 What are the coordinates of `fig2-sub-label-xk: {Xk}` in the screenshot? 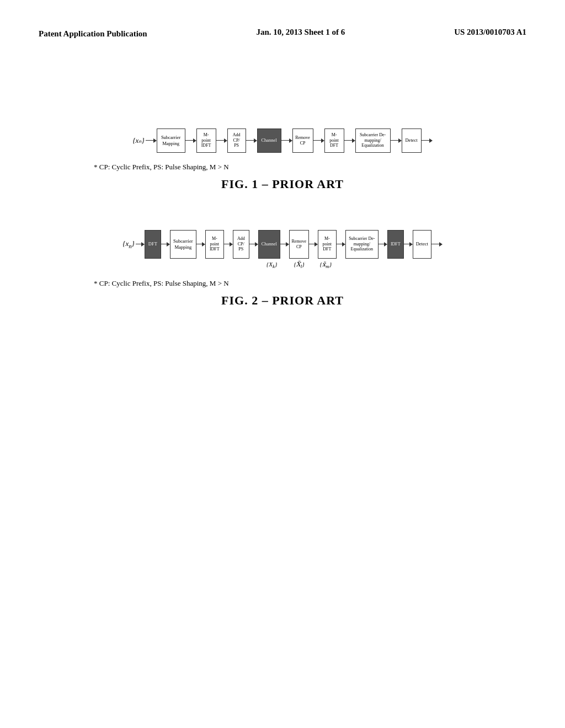 It's located at (272, 265).